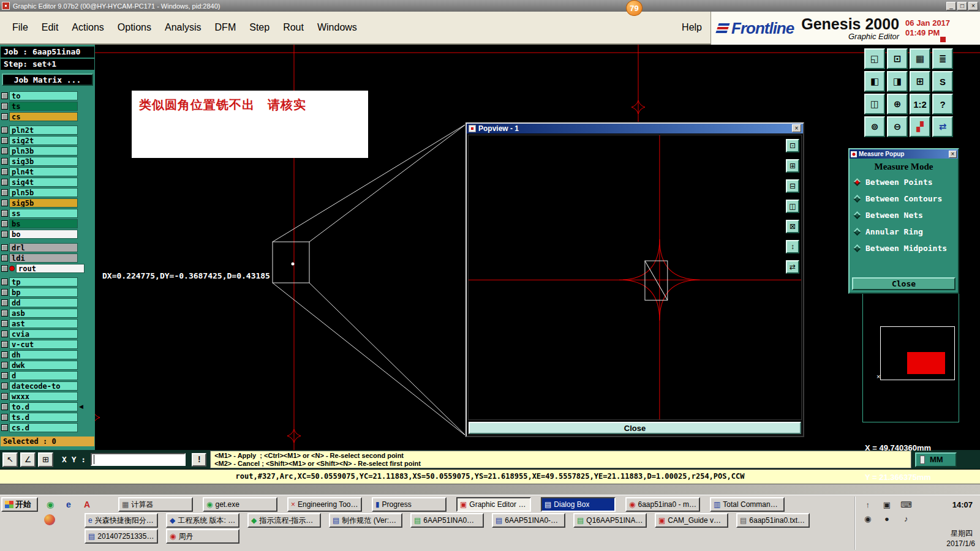 The width and height of the screenshot is (980, 551). Describe the element at coordinates (48, 376) in the screenshot. I see `layer-row: d` at that location.